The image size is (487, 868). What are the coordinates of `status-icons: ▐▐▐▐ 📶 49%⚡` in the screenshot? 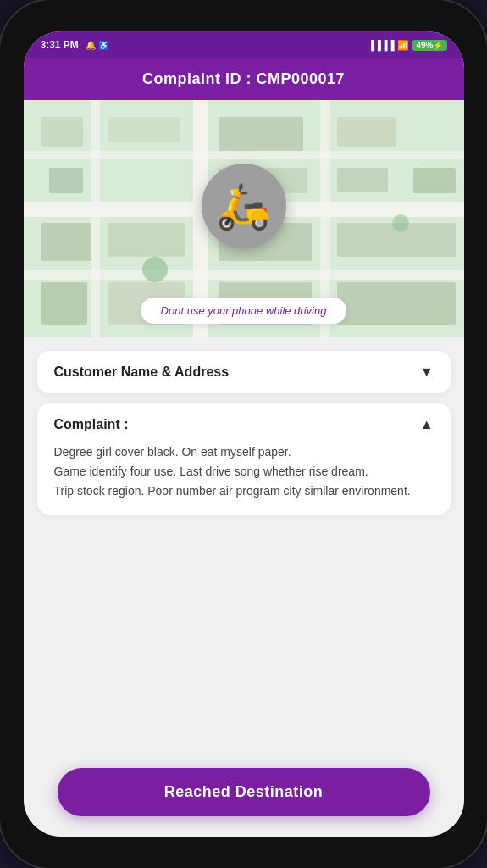 It's located at (407, 46).